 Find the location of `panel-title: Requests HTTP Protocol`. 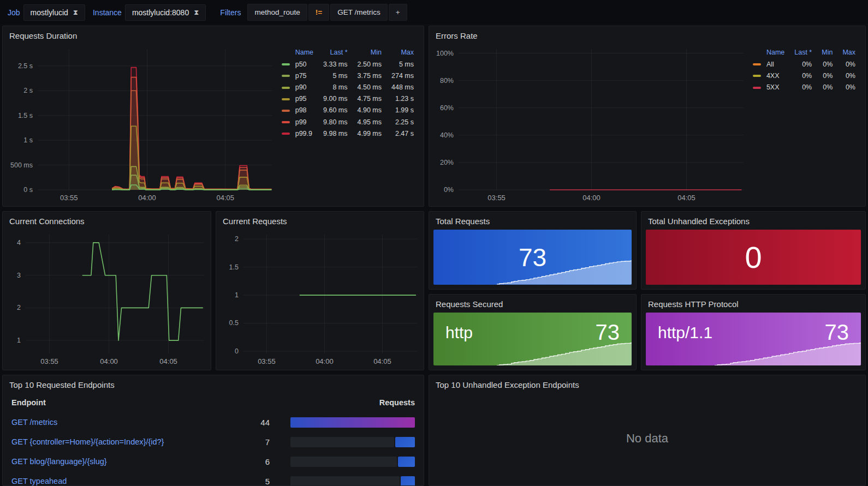

panel-title: Requests HTTP Protocol is located at coordinates (753, 302).